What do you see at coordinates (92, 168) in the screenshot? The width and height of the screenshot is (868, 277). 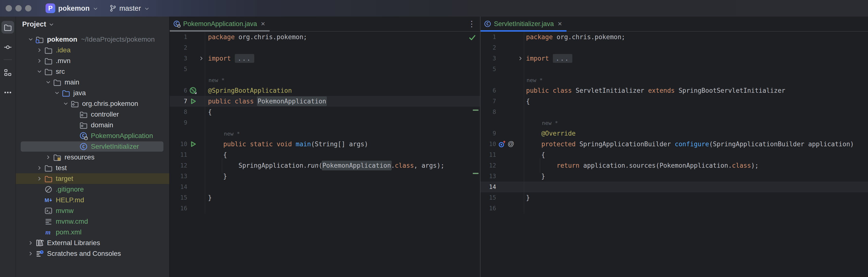 I see `tree-item-test: test` at bounding box center [92, 168].